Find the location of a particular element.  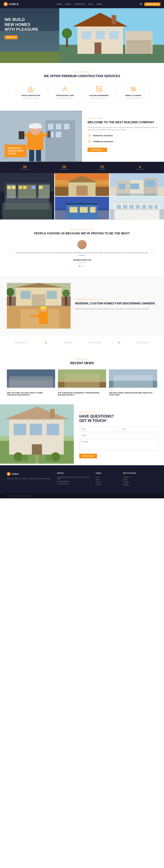

search-icon: 🔍 is located at coordinates (141, 4).